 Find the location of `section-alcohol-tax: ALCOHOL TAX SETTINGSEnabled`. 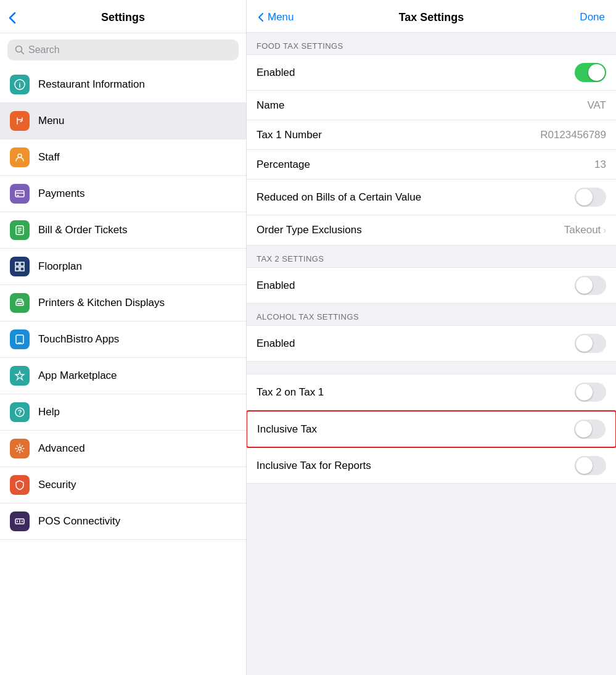

section-alcohol-tax: ALCOHOL TAX SETTINGSEnabled is located at coordinates (432, 333).